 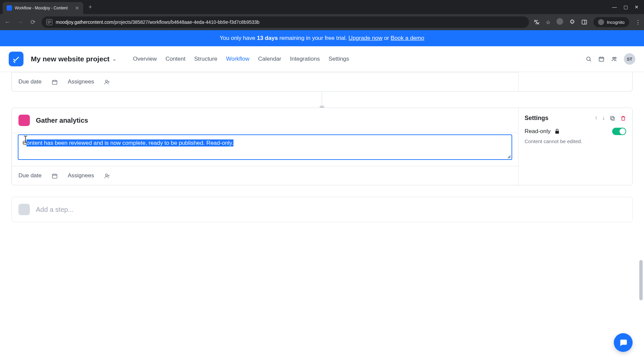 I want to click on step-color-placeholder, so click(x=24, y=209).